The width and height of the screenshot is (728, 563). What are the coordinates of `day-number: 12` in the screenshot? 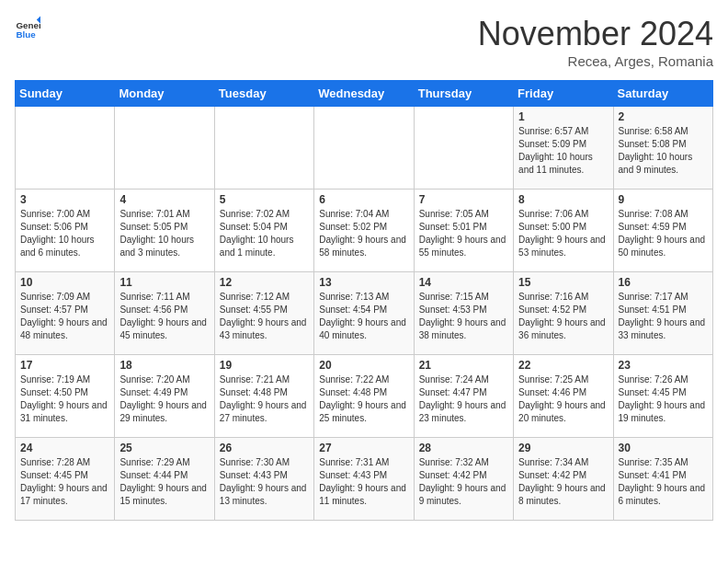 It's located at (265, 282).